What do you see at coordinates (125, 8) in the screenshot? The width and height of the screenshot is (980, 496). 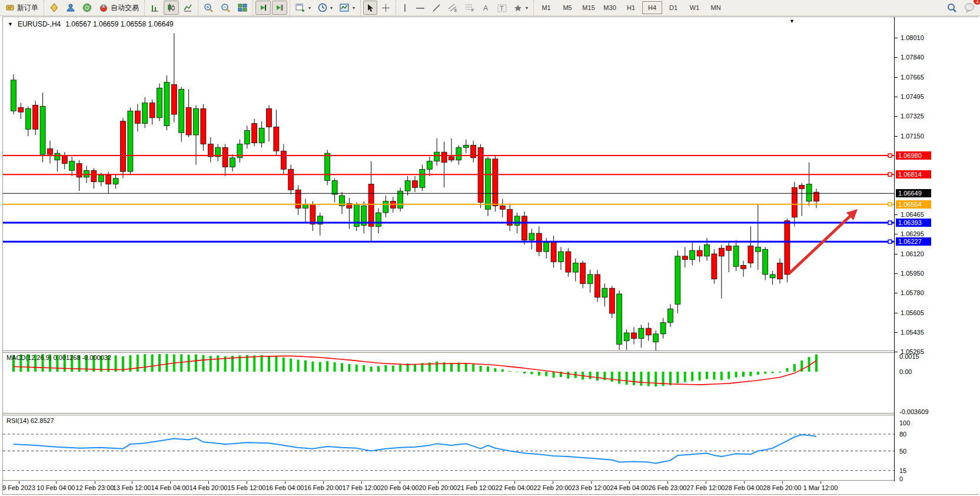 I see `auto-trading-label: 自动交易` at bounding box center [125, 8].